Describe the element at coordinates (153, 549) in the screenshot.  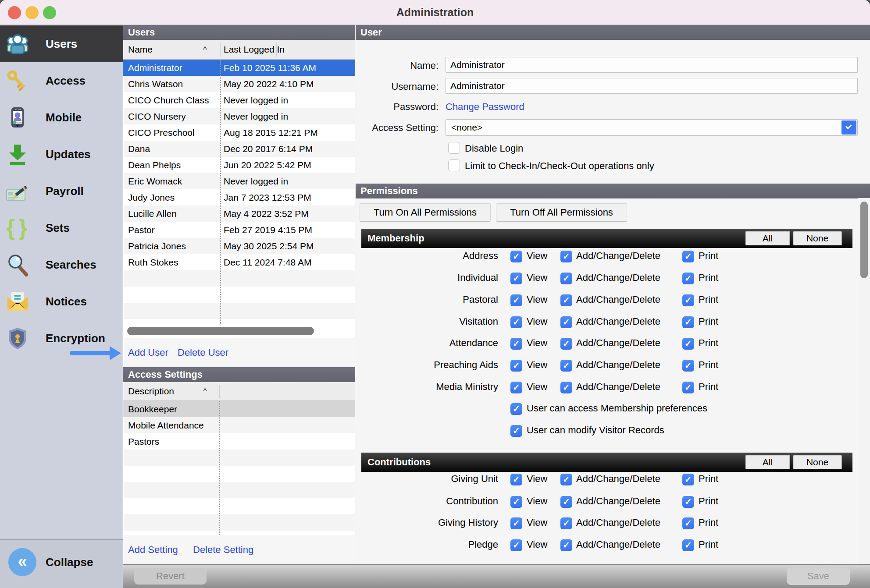
I see `add-setting-link: Add Setting` at that location.